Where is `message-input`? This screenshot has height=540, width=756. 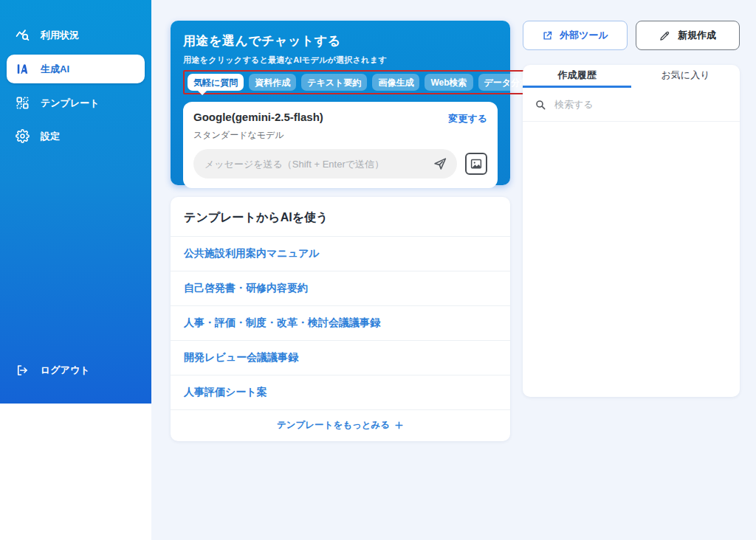 message-input is located at coordinates (318, 164).